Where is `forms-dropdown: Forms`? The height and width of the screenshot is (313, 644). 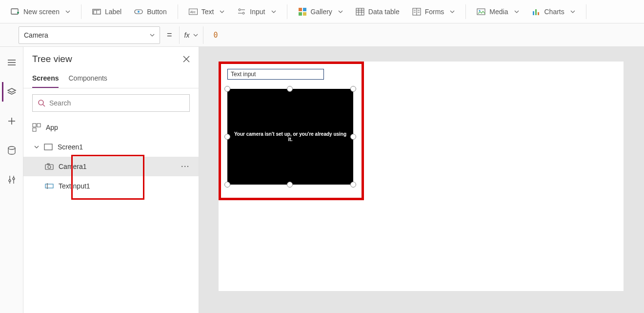 forms-dropdown: Forms is located at coordinates (434, 12).